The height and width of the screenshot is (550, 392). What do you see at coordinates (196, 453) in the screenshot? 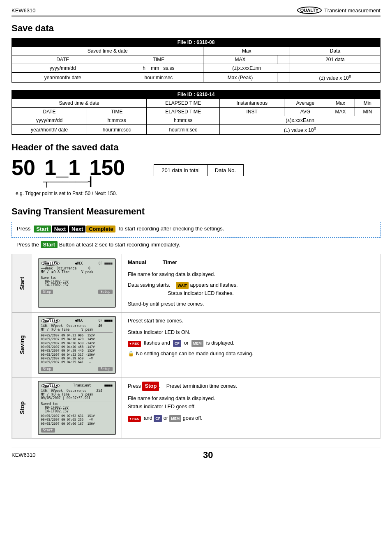
I see `page-footer: KEW6310 30` at bounding box center [196, 453].